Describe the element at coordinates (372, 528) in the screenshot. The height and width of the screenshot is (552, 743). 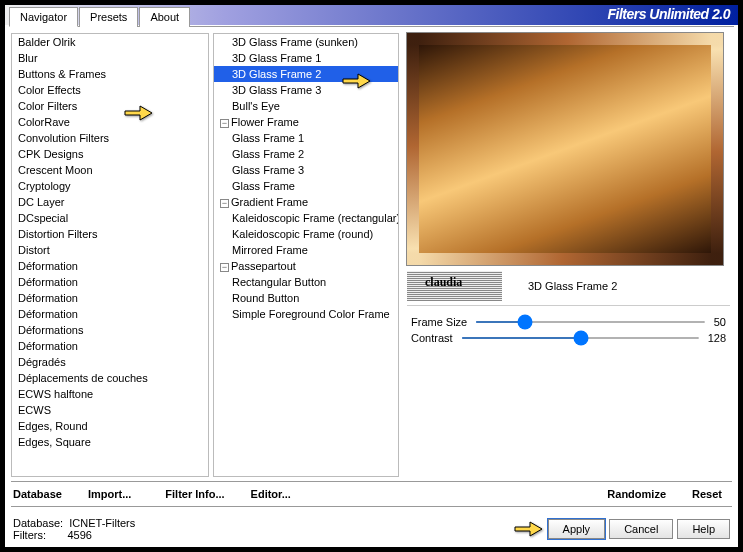
I see `action-bar-2: Database: ICNET-Filters Filters: 4596 Ap…` at that location.